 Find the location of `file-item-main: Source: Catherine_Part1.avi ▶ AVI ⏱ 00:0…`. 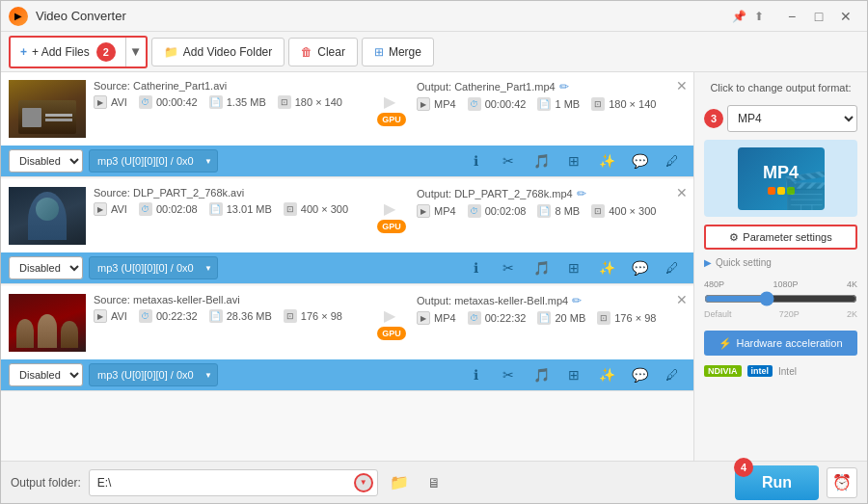

file-item-main: Source: Catherine_Part1.avi ▶ AVI ⏱ 00:0… is located at coordinates (347, 109).